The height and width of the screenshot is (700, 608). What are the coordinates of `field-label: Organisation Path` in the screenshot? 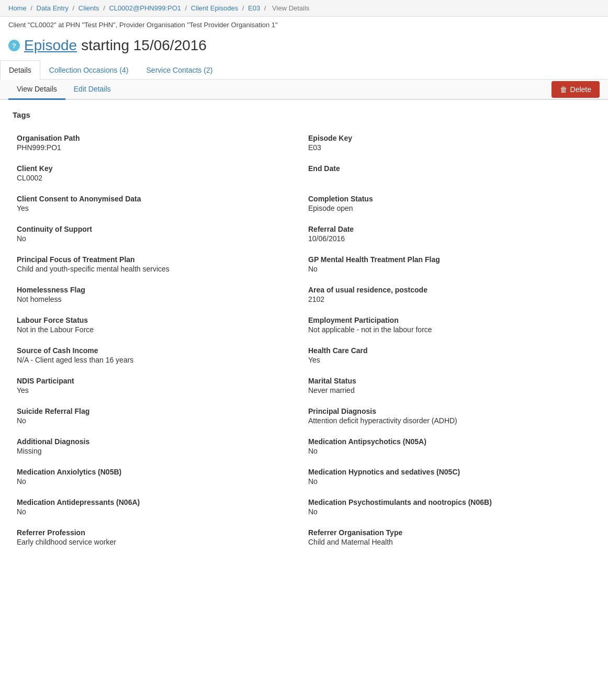 It's located at (158, 138).